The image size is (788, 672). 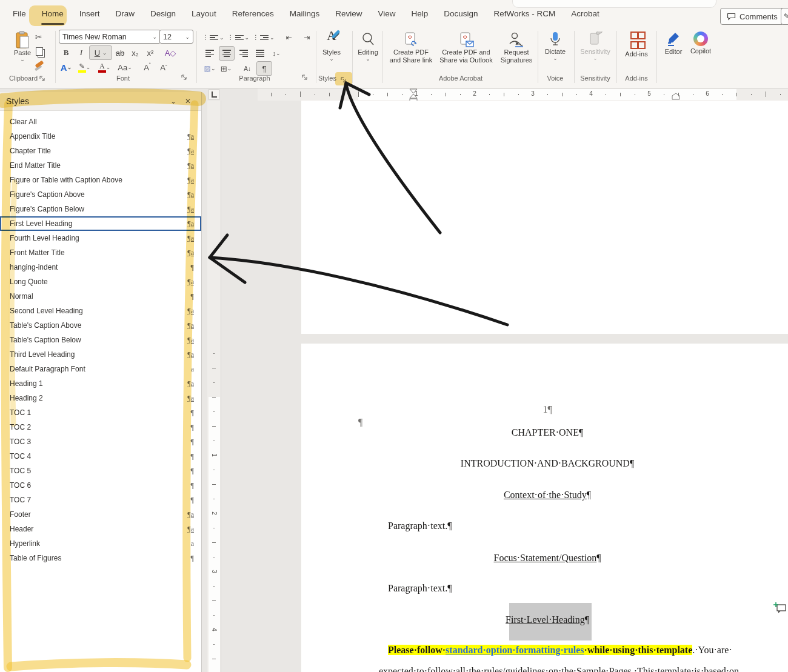 I want to click on style-item-first-level-heading: First Level Heading¶a, so click(x=101, y=224).